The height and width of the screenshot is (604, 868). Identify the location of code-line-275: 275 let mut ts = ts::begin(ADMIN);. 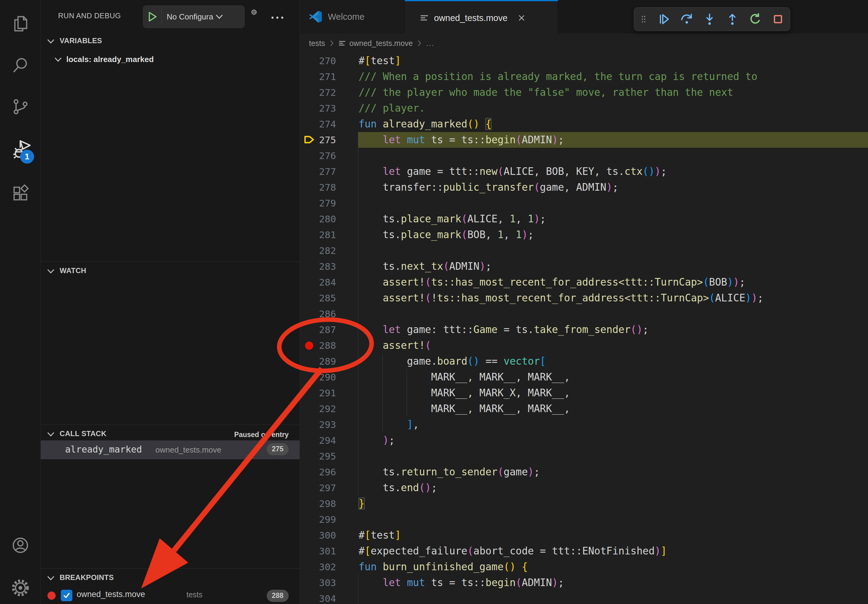
(584, 140).